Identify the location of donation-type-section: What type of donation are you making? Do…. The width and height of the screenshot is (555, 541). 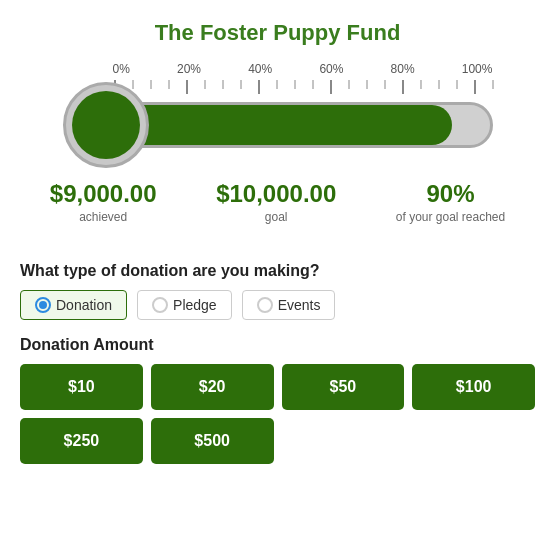
(278, 291).